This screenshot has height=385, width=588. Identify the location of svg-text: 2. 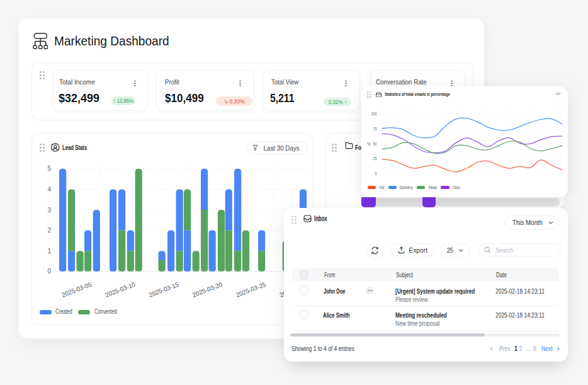
(49, 231).